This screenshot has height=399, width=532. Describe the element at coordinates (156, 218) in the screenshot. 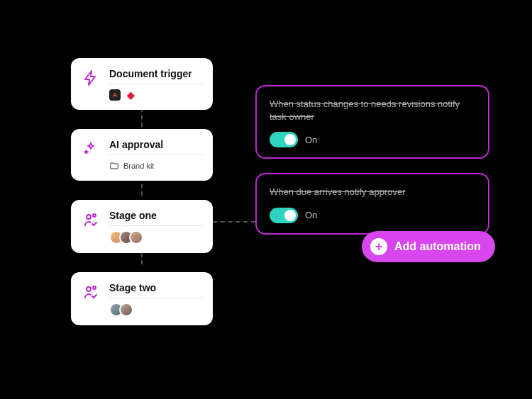

I see `stage-title: Stage one` at that location.